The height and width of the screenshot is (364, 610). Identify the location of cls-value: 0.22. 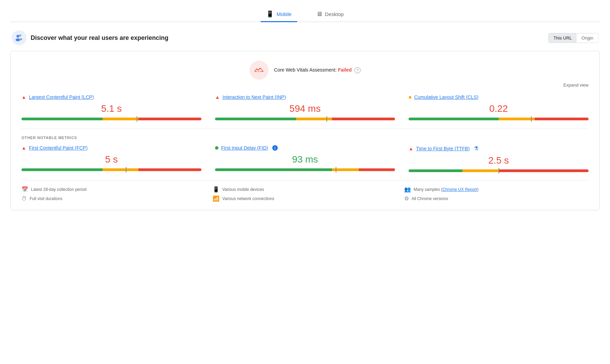
(499, 109).